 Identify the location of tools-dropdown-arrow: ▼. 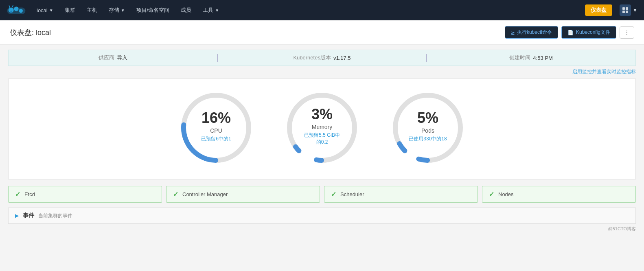
(217, 11).